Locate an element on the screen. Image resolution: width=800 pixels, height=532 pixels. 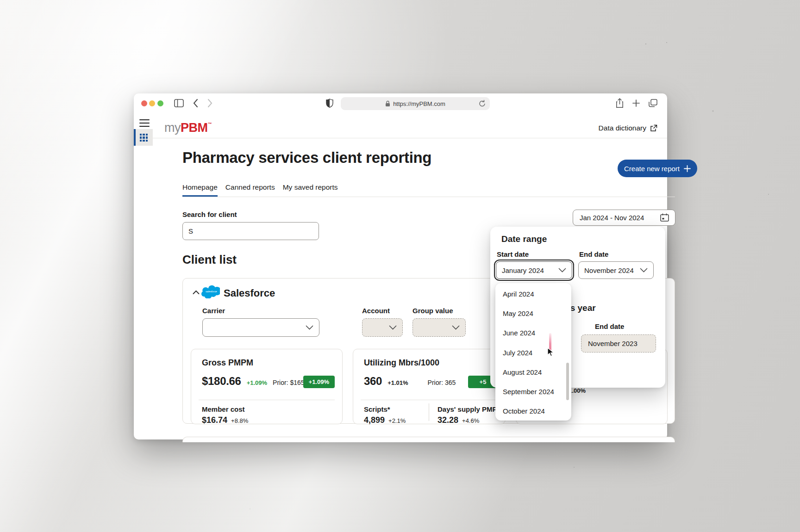
submetric-value: $16.74 is located at coordinates (215, 420).